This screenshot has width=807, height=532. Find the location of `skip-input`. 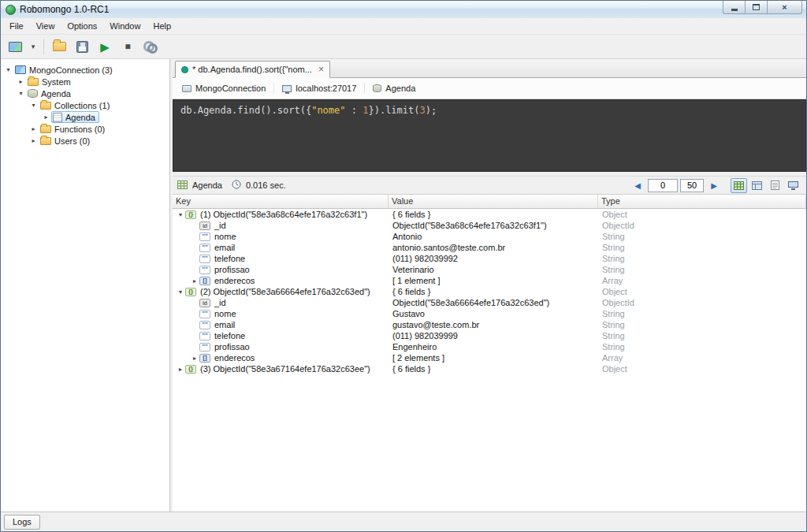

skip-input is located at coordinates (663, 186).